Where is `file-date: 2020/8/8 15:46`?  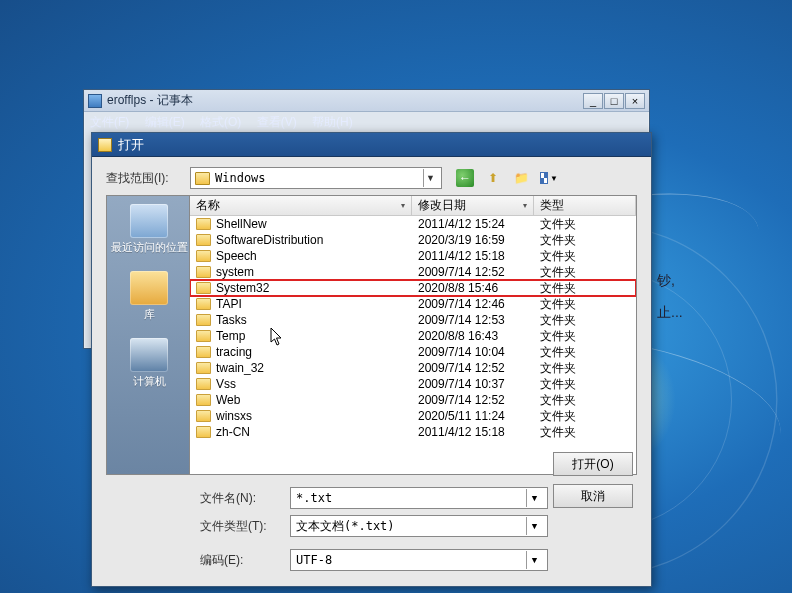
file-date: 2020/8/8 15:46 is located at coordinates (473, 288).